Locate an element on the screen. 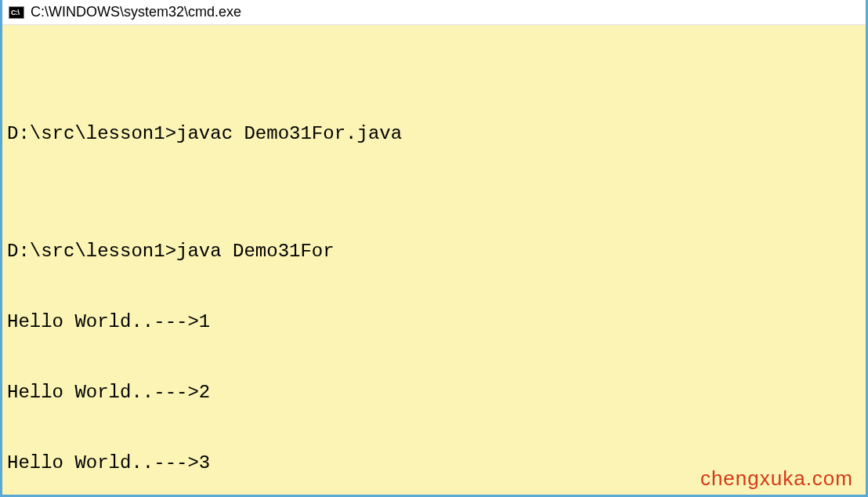 Image resolution: width=868 pixels, height=497 pixels. terminal-line: Hello World..--->2 is located at coordinates (434, 393).